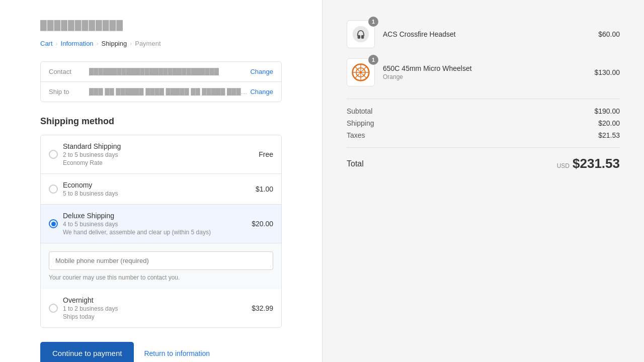 The image size is (644, 362). I want to click on breadcrumb-sep-3: ›, so click(131, 44).